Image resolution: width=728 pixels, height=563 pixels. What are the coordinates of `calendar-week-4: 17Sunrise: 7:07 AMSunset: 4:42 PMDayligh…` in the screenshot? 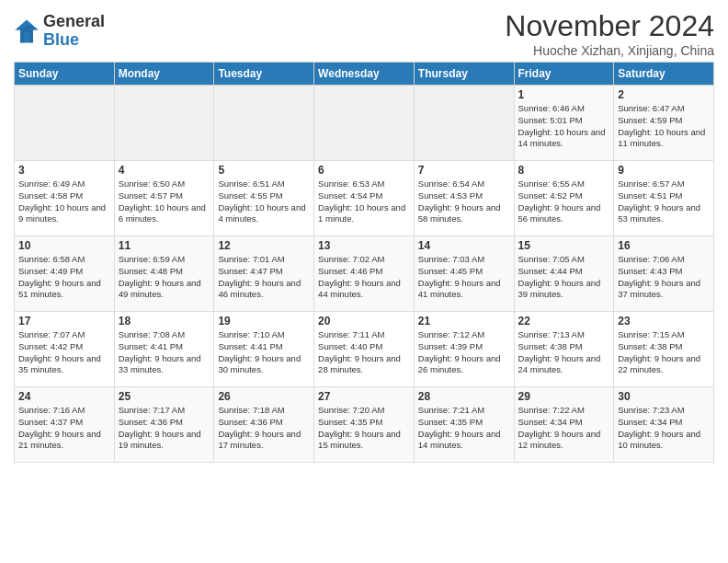 It's located at (364, 350).